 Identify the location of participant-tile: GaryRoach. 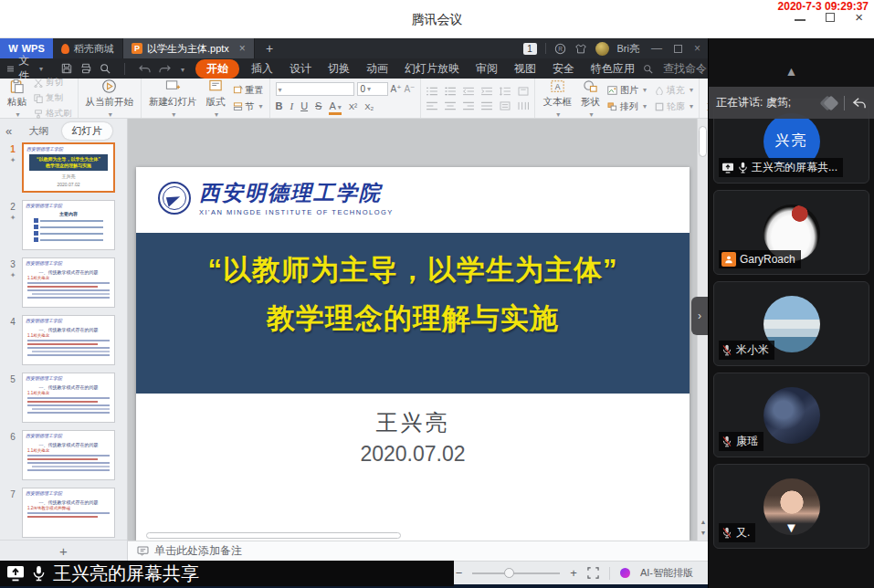
(791, 232).